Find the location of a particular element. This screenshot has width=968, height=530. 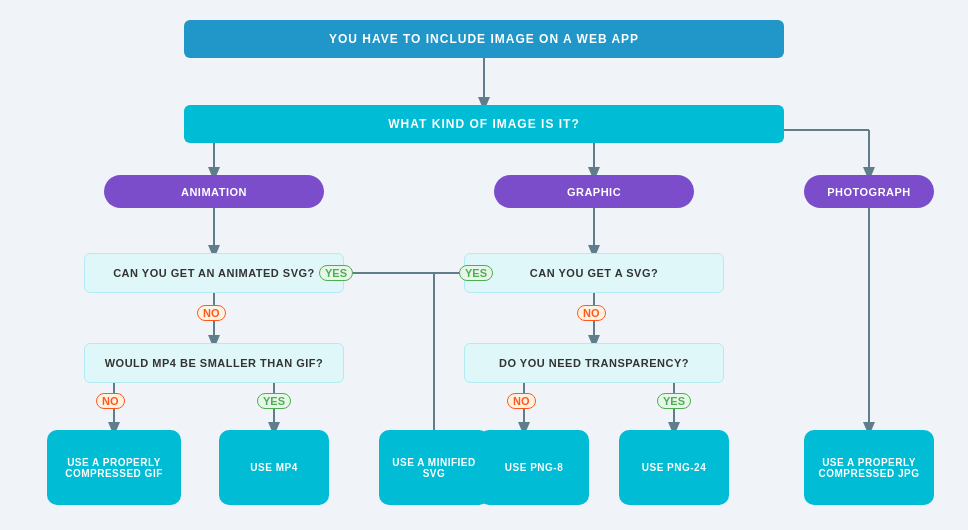

photograph-node: PHOTOGRAPH is located at coordinates (869, 192).